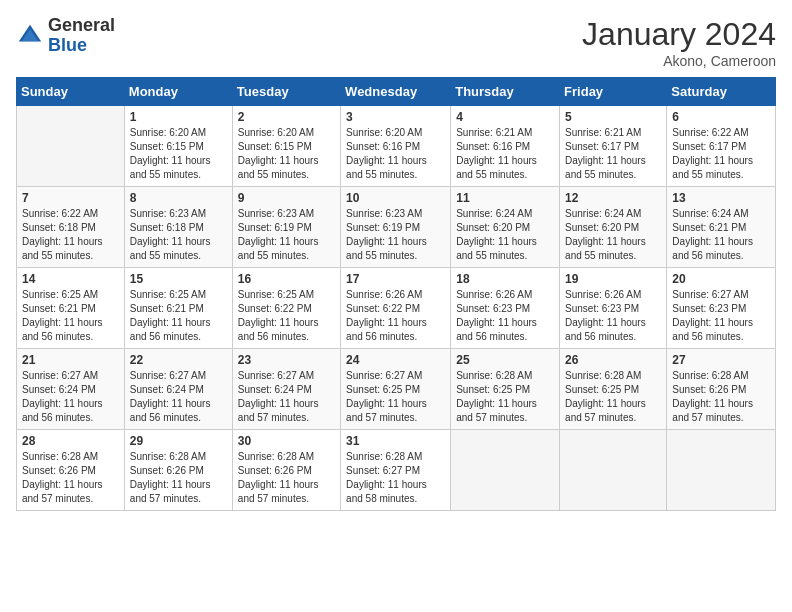  What do you see at coordinates (396, 279) in the screenshot?
I see `day-number: 17` at bounding box center [396, 279].